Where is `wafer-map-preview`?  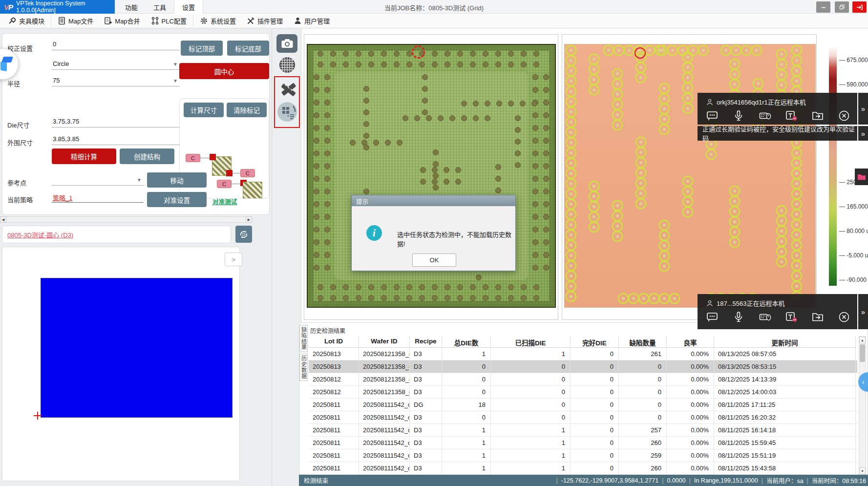 wafer-map-preview is located at coordinates (137, 348).